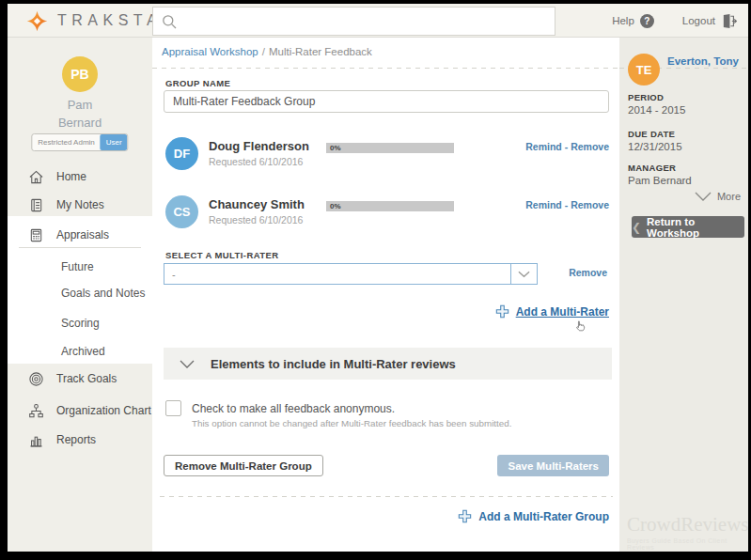  Describe the element at coordinates (77, 267) in the screenshot. I see `sidebar-item-label: Future` at that location.